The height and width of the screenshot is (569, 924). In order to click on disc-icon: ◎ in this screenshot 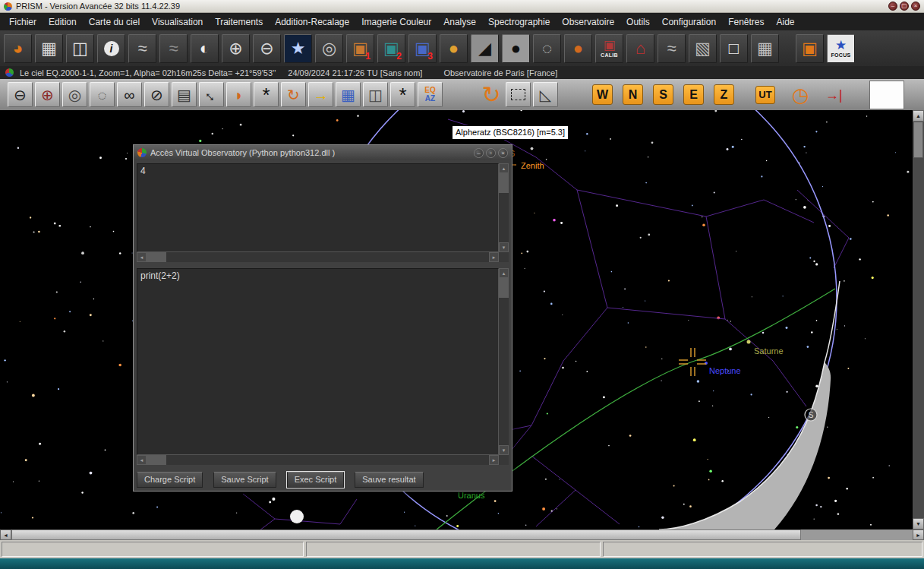, I will do `click(330, 49)`.